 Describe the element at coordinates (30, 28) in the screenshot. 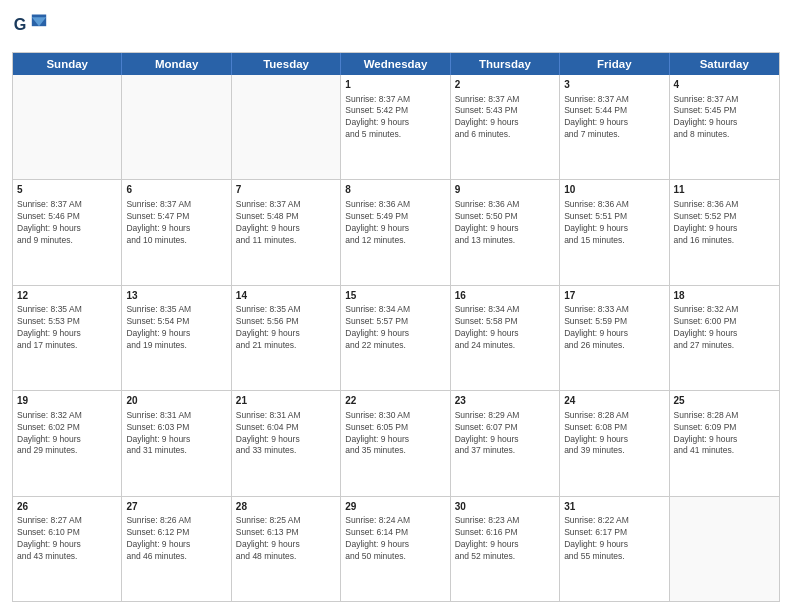

I see `logo-icon: G` at that location.